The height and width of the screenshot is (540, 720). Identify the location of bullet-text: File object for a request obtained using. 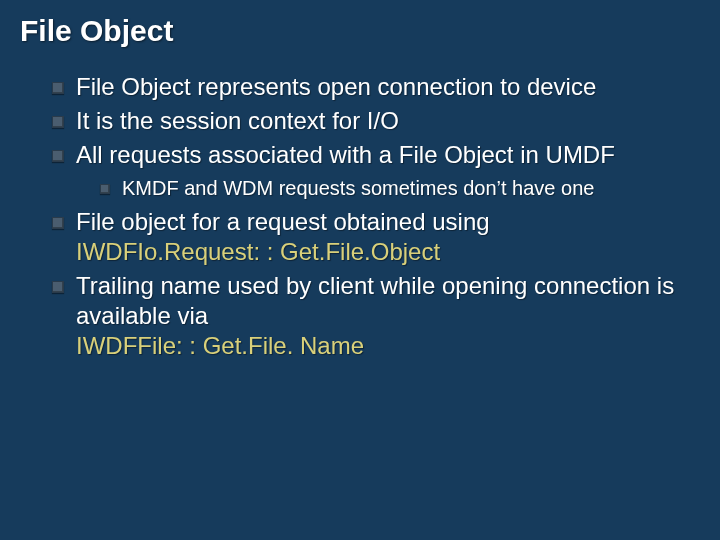
(283, 222).